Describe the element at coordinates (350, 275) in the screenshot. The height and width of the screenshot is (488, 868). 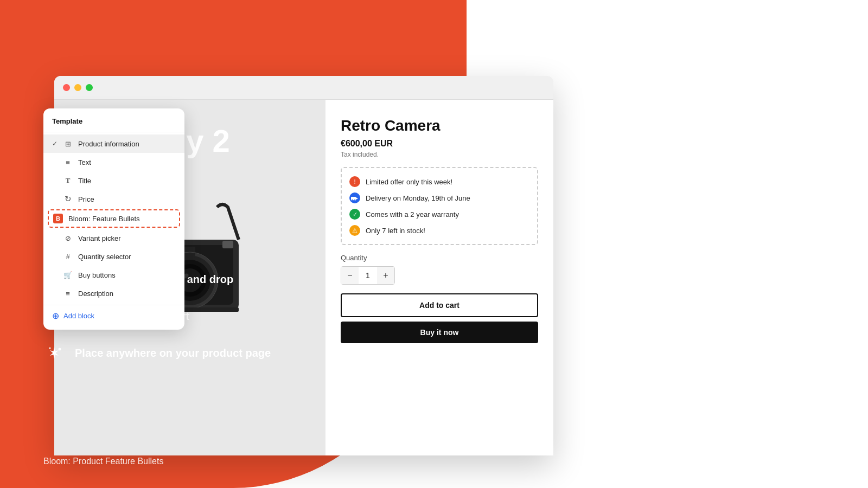
I see `quantity-minus-button: −` at that location.